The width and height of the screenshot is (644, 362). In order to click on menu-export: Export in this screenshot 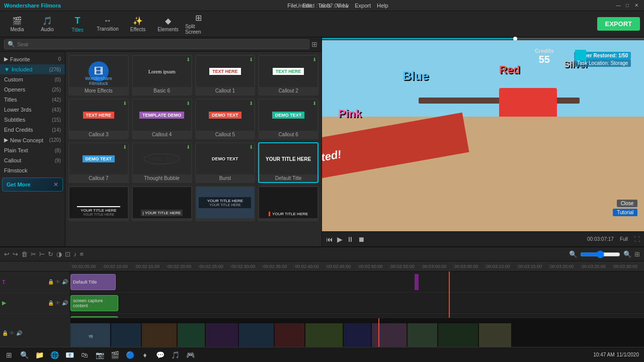, I will do `click(363, 6)`.